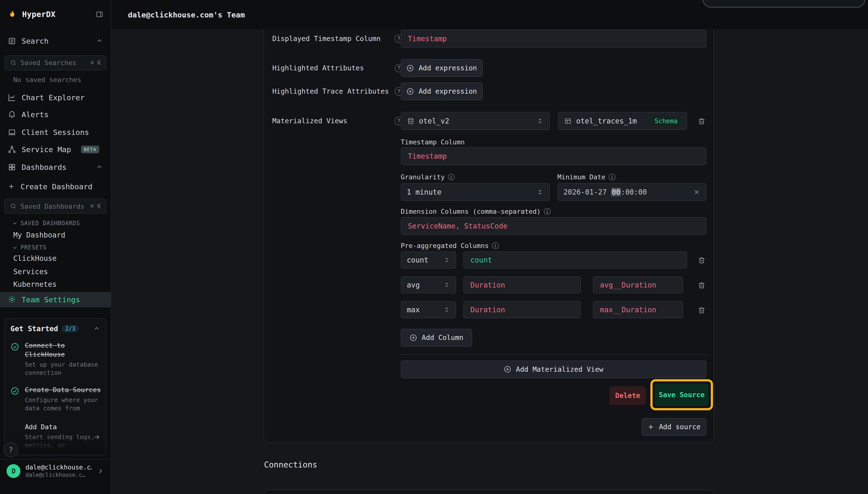  I want to click on section-title: SAVED DASHBOARDS, so click(50, 223).